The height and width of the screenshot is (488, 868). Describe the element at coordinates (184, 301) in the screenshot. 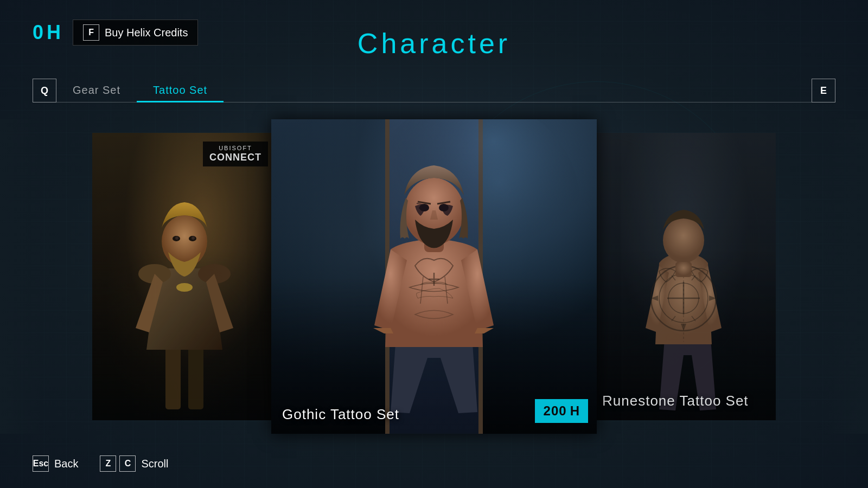

I see `character-svg` at that location.